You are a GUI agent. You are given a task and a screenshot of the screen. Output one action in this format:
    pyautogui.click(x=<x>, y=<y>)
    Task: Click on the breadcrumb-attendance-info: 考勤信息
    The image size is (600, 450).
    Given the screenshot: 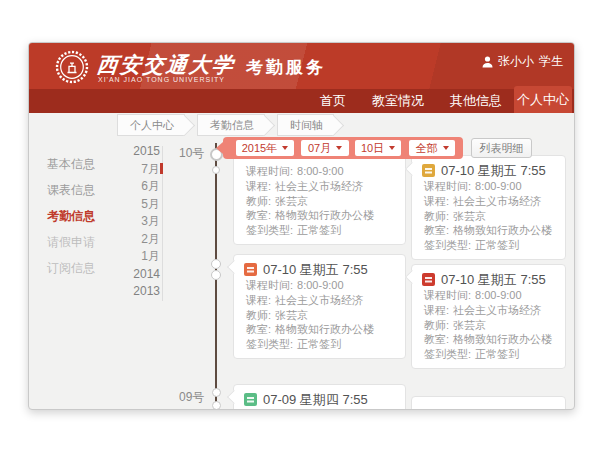 What is the action you would take?
    pyautogui.click(x=231, y=125)
    